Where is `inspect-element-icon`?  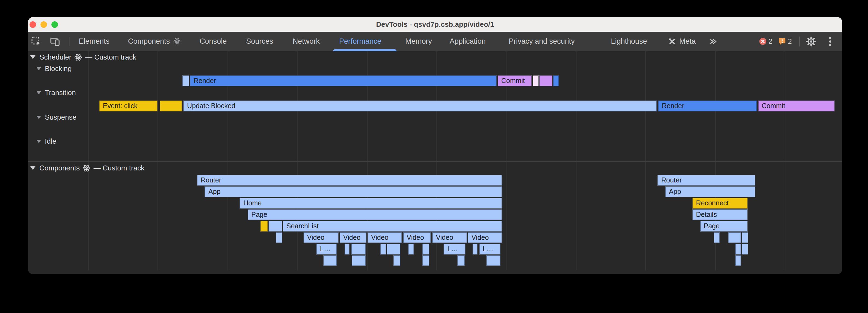
inspect-element-icon is located at coordinates (36, 42).